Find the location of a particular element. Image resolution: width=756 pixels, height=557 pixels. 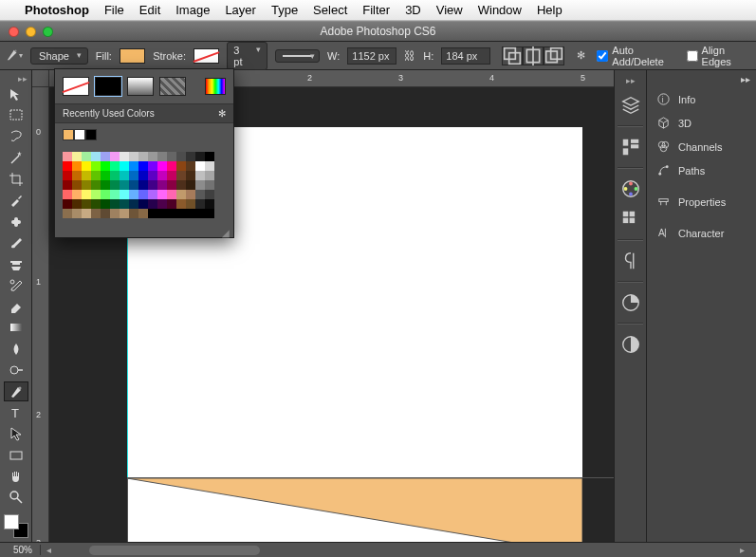

menu-view: View is located at coordinates (450, 9).